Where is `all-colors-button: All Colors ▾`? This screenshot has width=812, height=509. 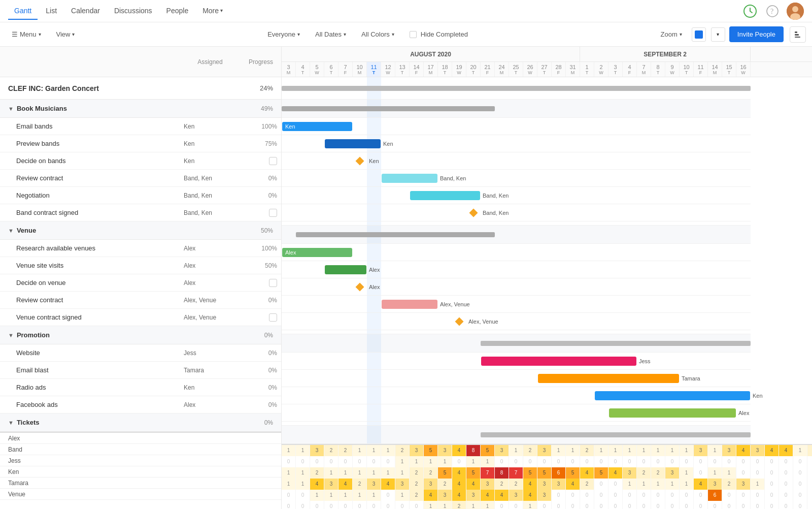
all-colors-button: All Colors ▾ is located at coordinates (378, 35).